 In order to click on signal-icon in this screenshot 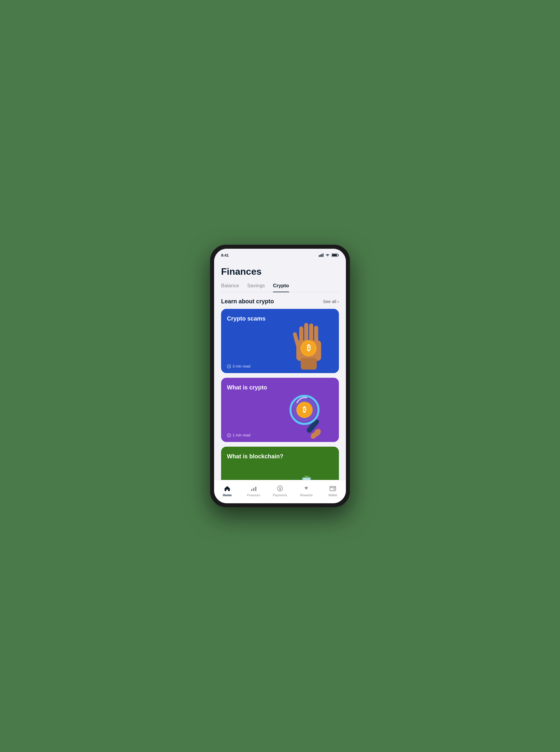, I will do `click(321, 255)`.